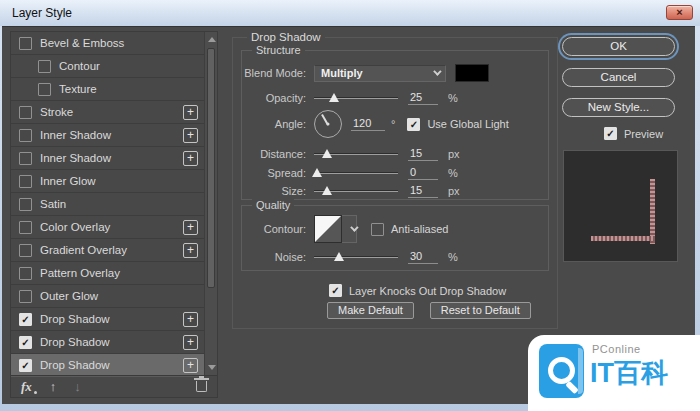 This screenshot has height=411, width=700. What do you see at coordinates (26, 387) in the screenshot?
I see `fx-menu-icon: fx` at bounding box center [26, 387].